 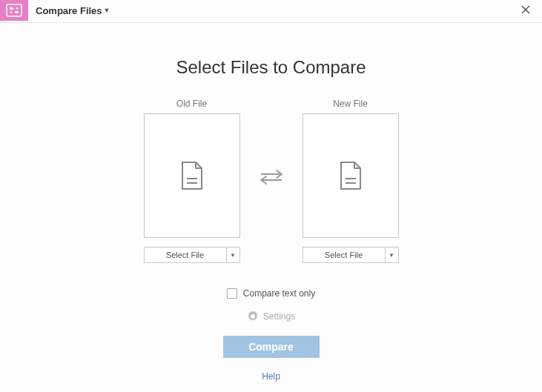 I want to click on compare-text-only-row: Compare text only, so click(x=271, y=293).